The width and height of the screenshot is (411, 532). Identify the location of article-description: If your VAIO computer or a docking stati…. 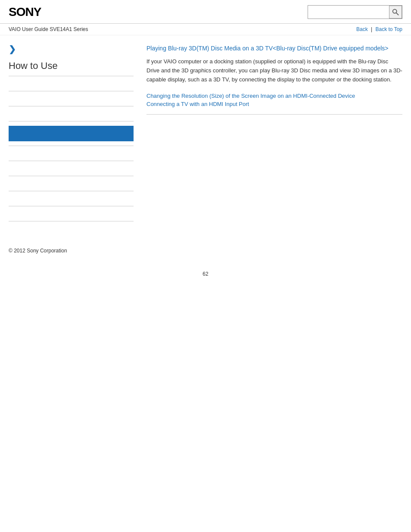
(274, 71).